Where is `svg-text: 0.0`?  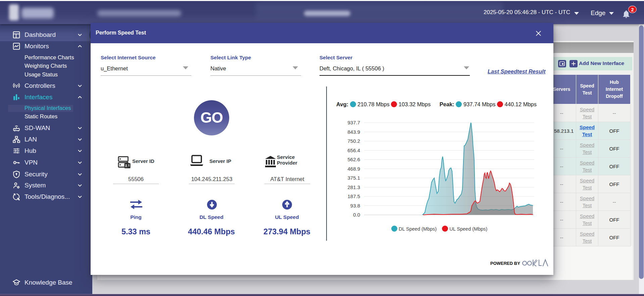
svg-text: 0.0 is located at coordinates (356, 215).